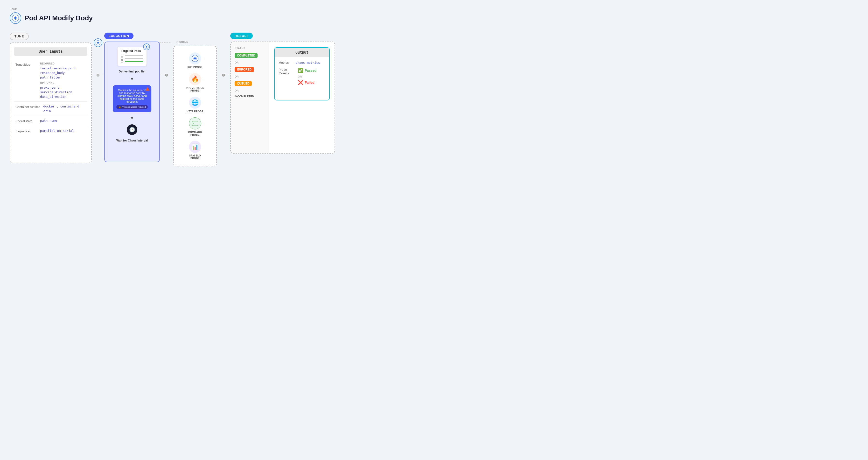 Image resolution: width=868 pixels, height=460 pixels. Describe the element at coordinates (26, 131) in the screenshot. I see `sequence-label: Sequence` at that location.